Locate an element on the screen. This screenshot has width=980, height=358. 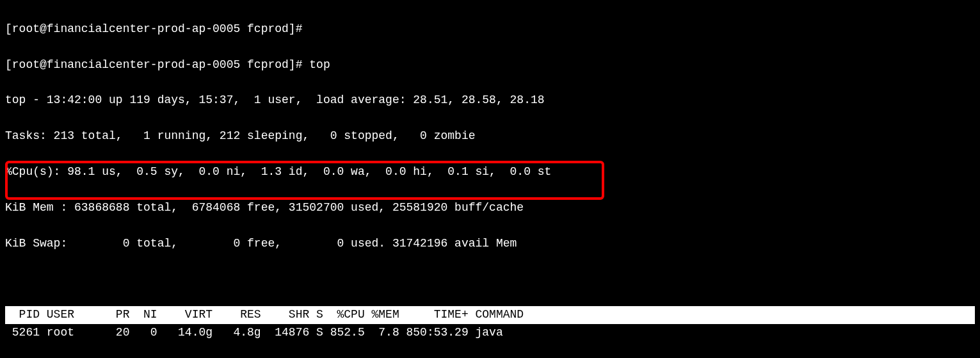
top-summary-uptime: top - 13:42:00 up 119 days, 15:37, 1 use… is located at coordinates (490, 101).